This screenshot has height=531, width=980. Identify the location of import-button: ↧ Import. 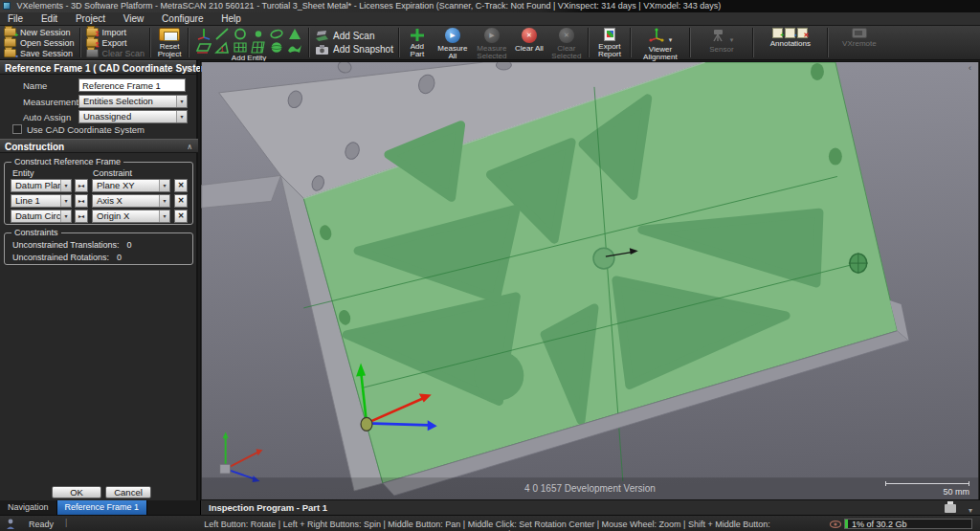
(116, 33).